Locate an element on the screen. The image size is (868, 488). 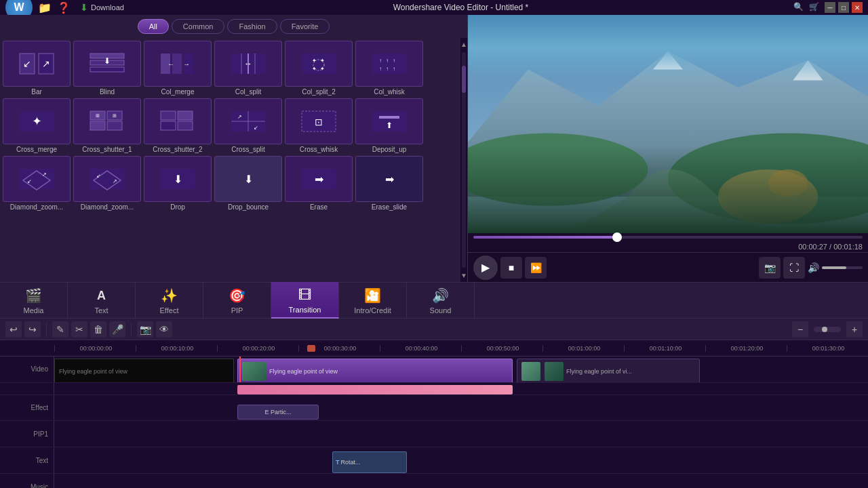
track-pip1-content is located at coordinates (461, 434).